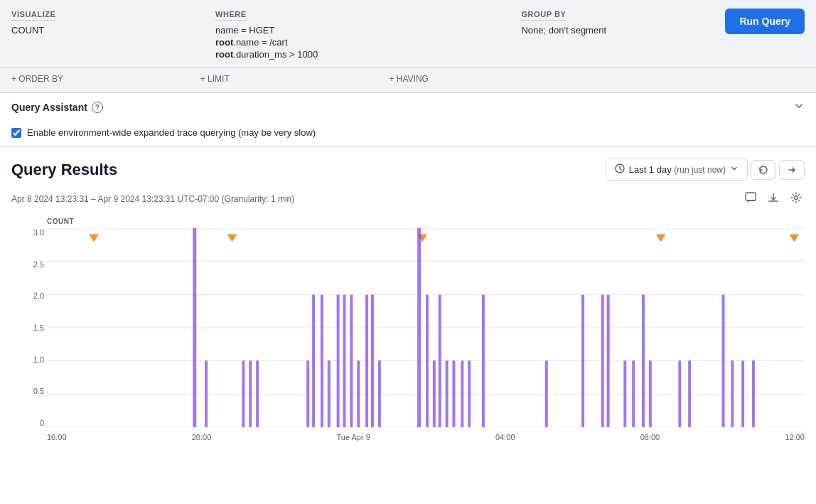  I want to click on x-label-2000: 20:00, so click(202, 437).